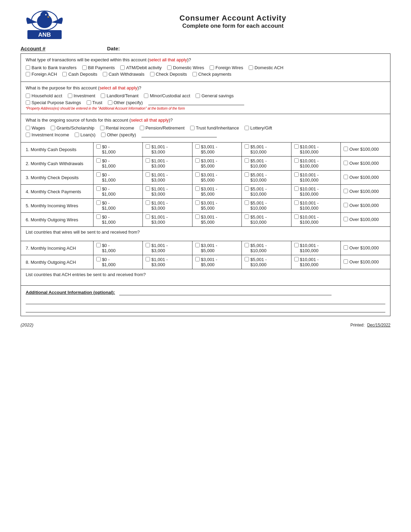 This screenshot has width=411, height=532. Describe the element at coordinates (28, 68) in the screenshot. I see `cb-bank-to-bank-input` at that location.